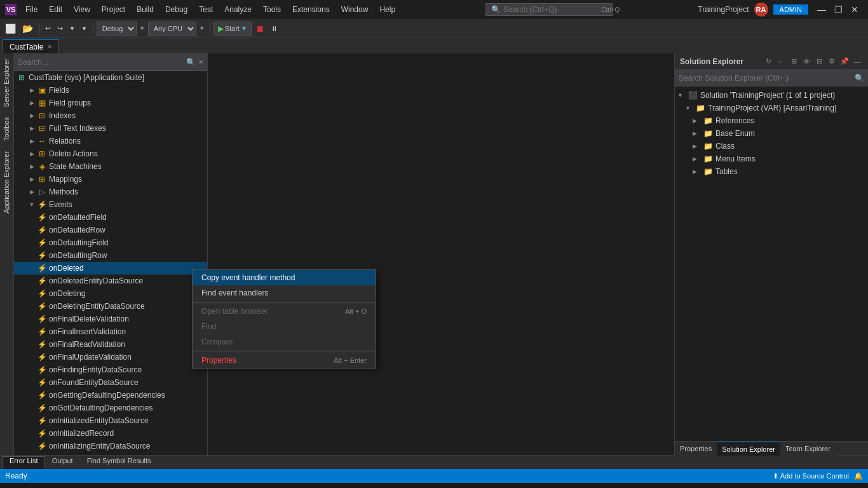  Describe the element at coordinates (145, 10) in the screenshot. I see `menu-build: Build` at that location.